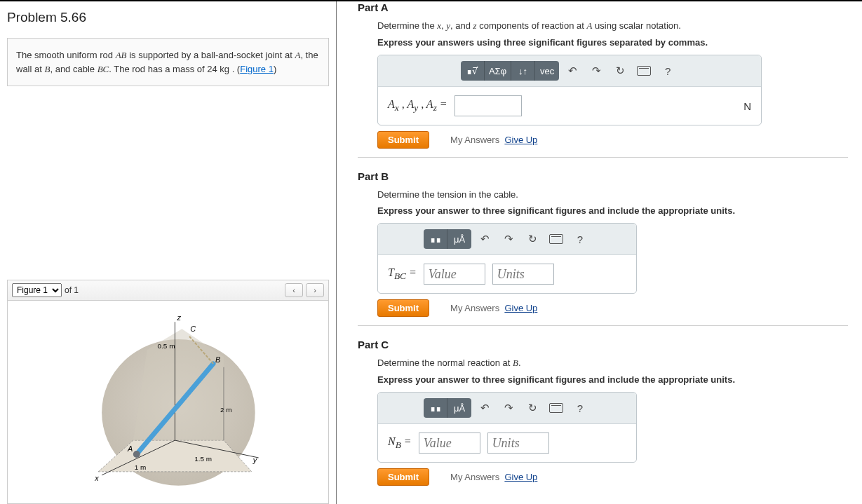 The image size is (862, 504). Describe the element at coordinates (603, 177) in the screenshot. I see `part-b-title: Part B` at that location.